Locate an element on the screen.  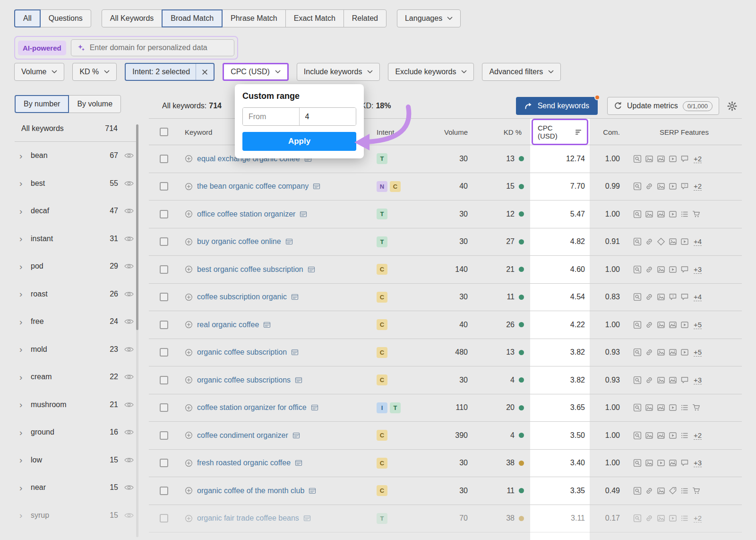
keyword-group-decaf: ›decaf47 is located at coordinates (77, 211).